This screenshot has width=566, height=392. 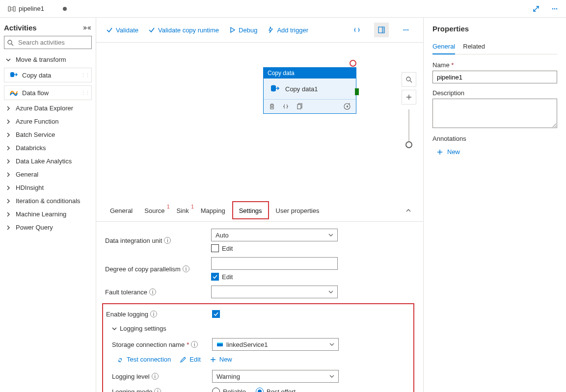 What do you see at coordinates (48, 201) in the screenshot?
I see `cat-iteration: Iteration & conditionals` at bounding box center [48, 201].